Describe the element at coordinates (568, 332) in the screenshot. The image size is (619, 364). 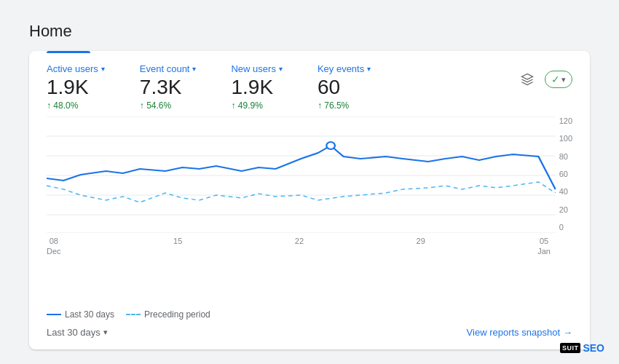
I see `arrow-right-icon: →` at that location.